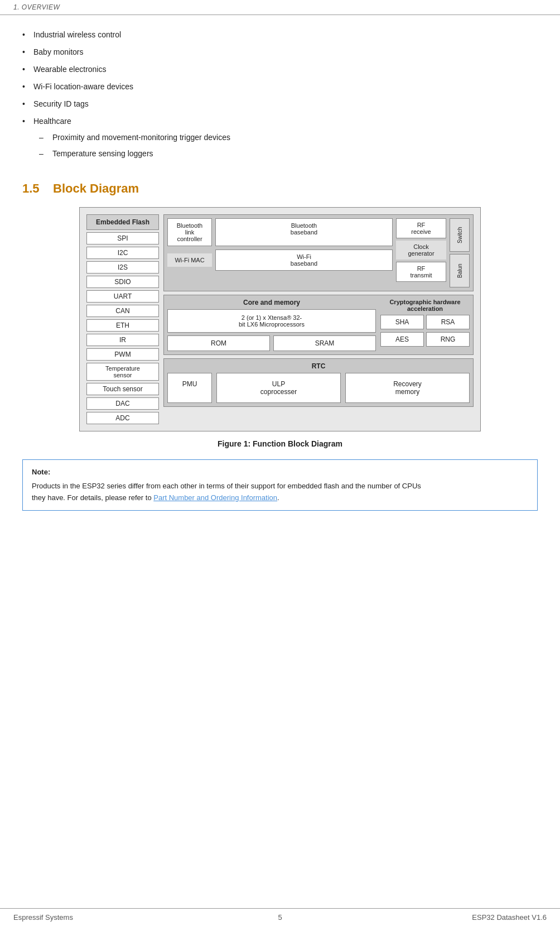 Image resolution: width=560 pixels, height=926 pixels. I want to click on wifi-baseband-box: Wi-Fi baseband, so click(304, 260).